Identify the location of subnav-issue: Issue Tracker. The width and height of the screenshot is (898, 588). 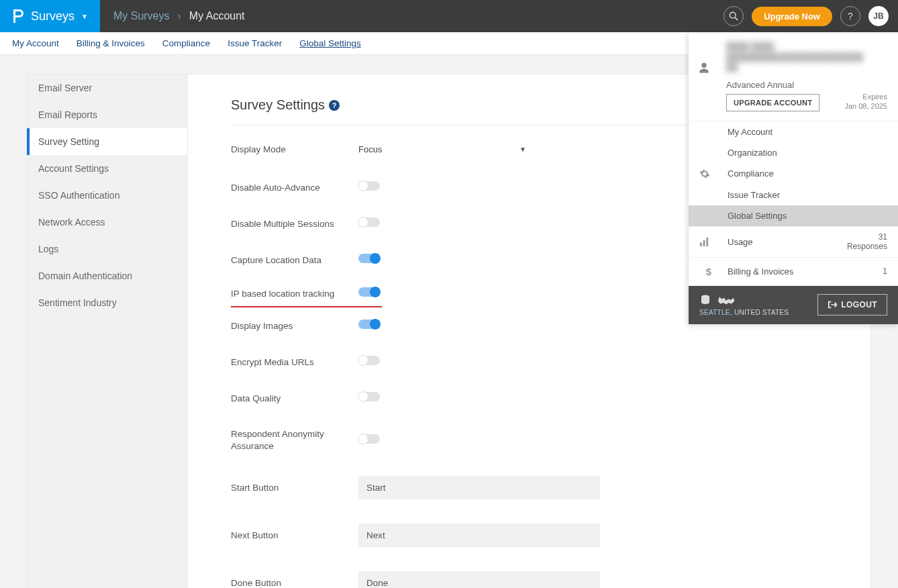
(255, 44).